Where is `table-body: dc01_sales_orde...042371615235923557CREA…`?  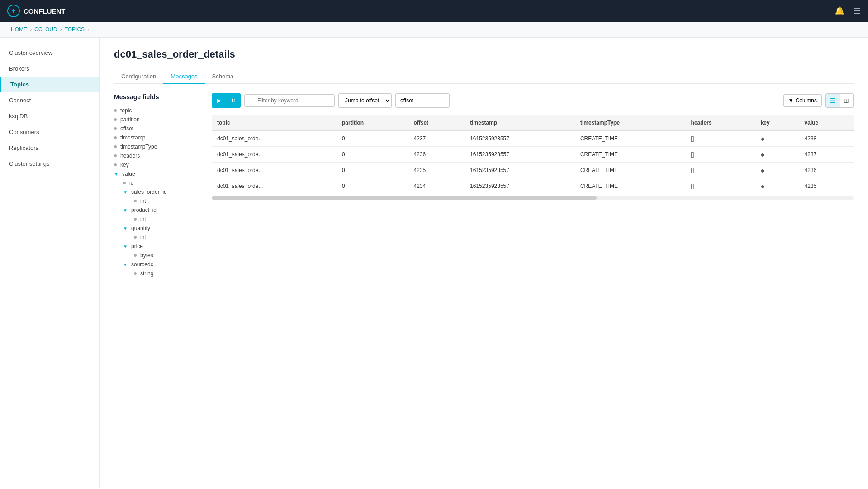 table-body: dc01_sales_orde...042371615235923557CREA… is located at coordinates (533, 163).